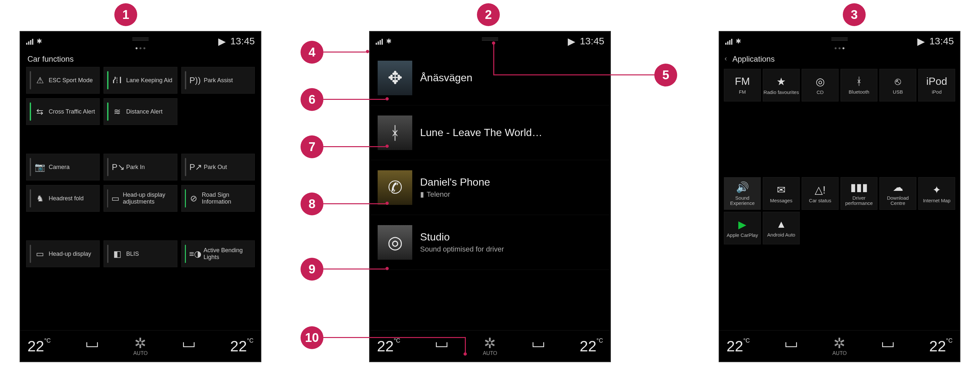 This screenshot has height=369, width=980. I want to click on function-tile: ⊘Road Sign Information, so click(218, 198).